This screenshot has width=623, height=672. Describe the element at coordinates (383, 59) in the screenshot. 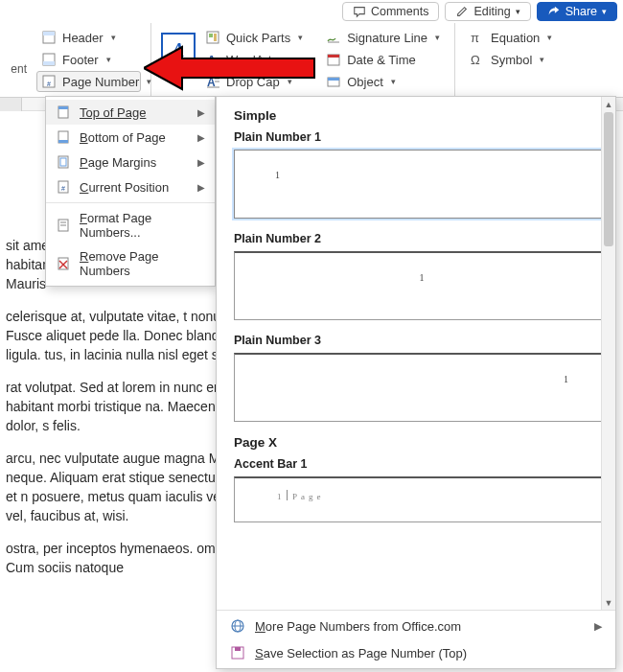

I see `date-time-button: Date & Time` at that location.